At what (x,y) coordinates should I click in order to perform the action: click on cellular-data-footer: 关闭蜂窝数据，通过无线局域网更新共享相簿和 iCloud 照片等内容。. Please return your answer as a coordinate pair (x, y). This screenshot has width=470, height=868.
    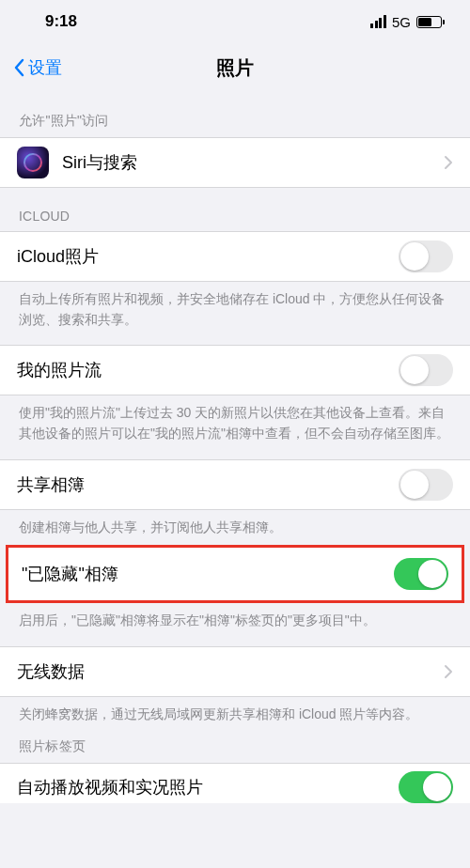
    Looking at the image, I should click on (235, 711).